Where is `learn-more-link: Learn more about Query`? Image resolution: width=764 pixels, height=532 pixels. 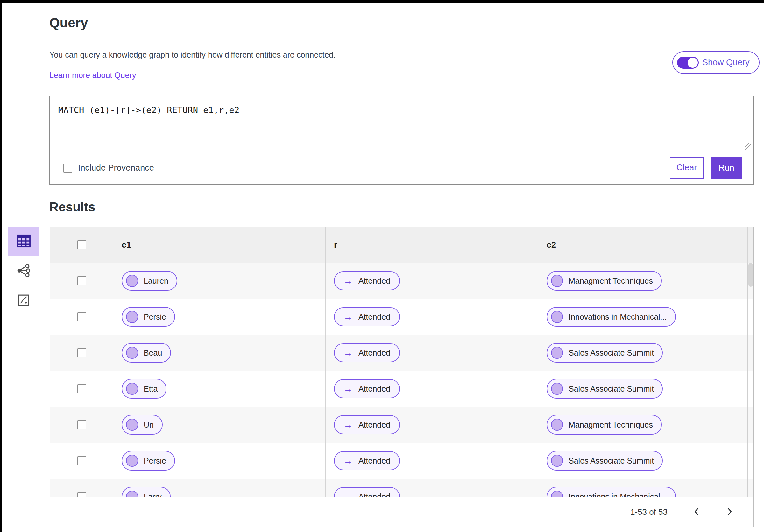
learn-more-link: Learn more about Query is located at coordinates (93, 75).